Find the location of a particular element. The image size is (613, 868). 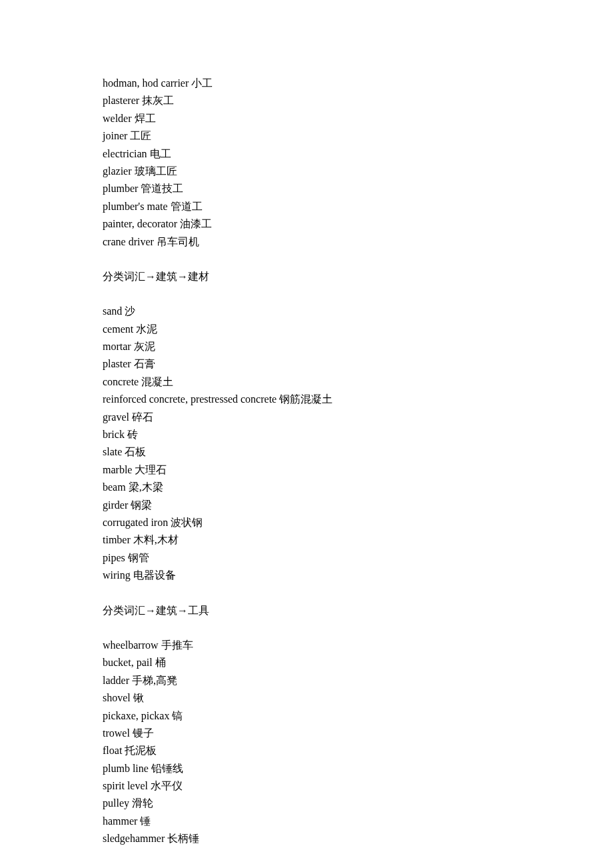

term-english: brick is located at coordinates (113, 435).